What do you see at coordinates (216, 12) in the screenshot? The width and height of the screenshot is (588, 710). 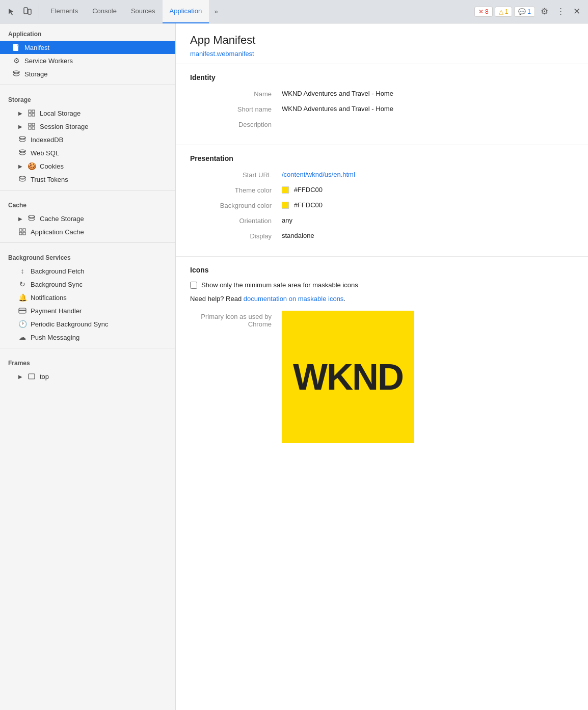 I see `more-tabs-btn: »` at bounding box center [216, 12].